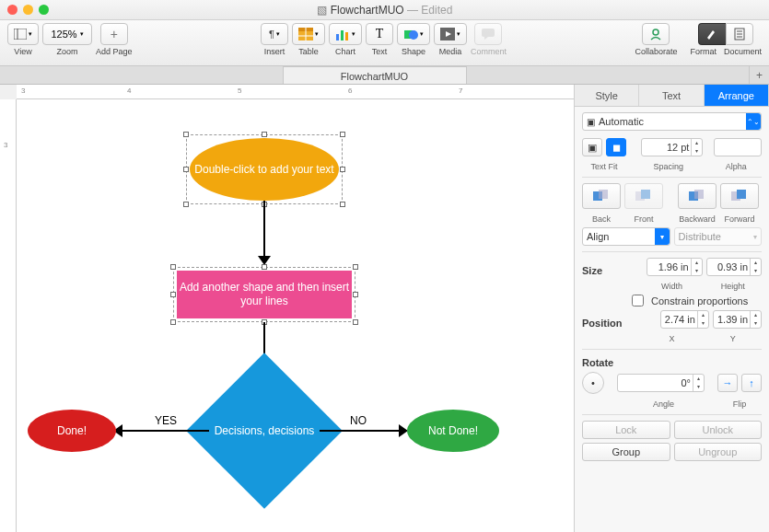 The width and height of the screenshot is (769, 532). I want to click on insert-label: Insert, so click(274, 52).